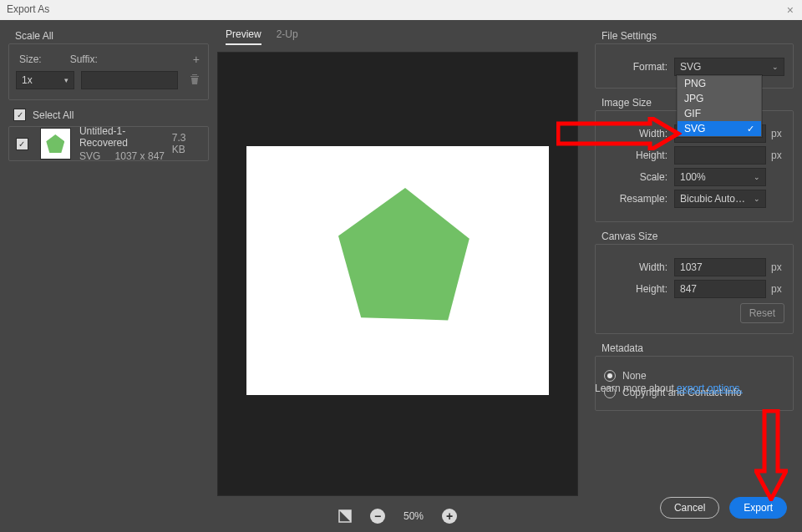  Describe the element at coordinates (129, 80) in the screenshot. I see `suffix-input` at that location.